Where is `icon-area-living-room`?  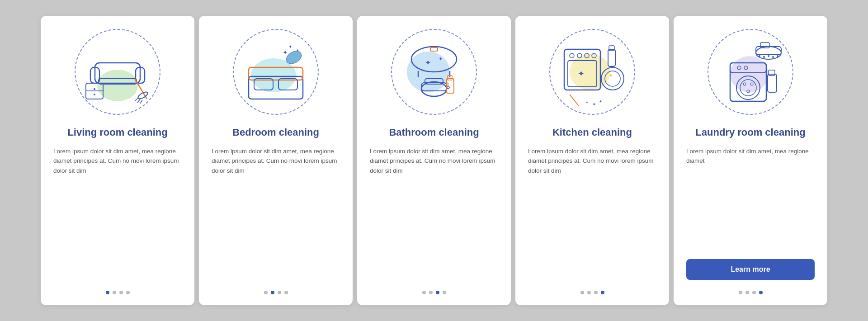
icon-area-living-room is located at coordinates (118, 72).